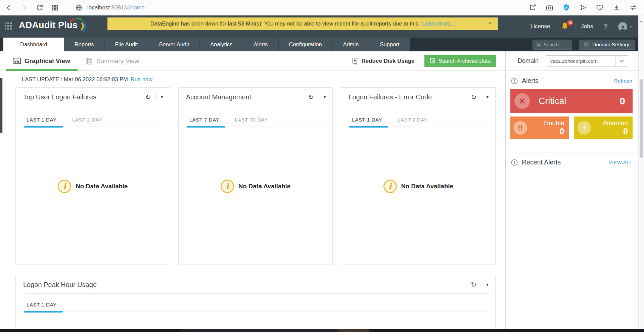  What do you see at coordinates (1, 105) in the screenshot?
I see `left-panel-handle` at bounding box center [1, 105].